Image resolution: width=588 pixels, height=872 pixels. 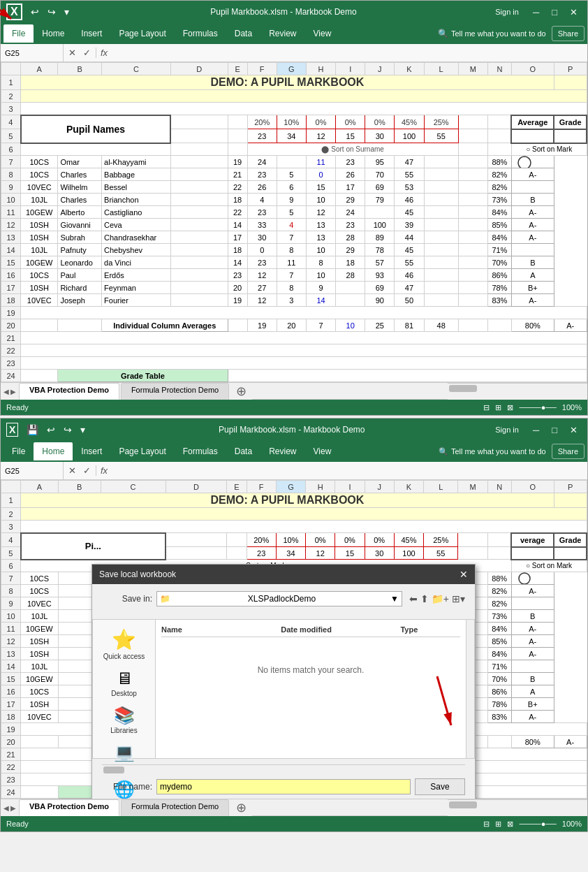 I want to click on col-E: E, so click(x=237, y=69).